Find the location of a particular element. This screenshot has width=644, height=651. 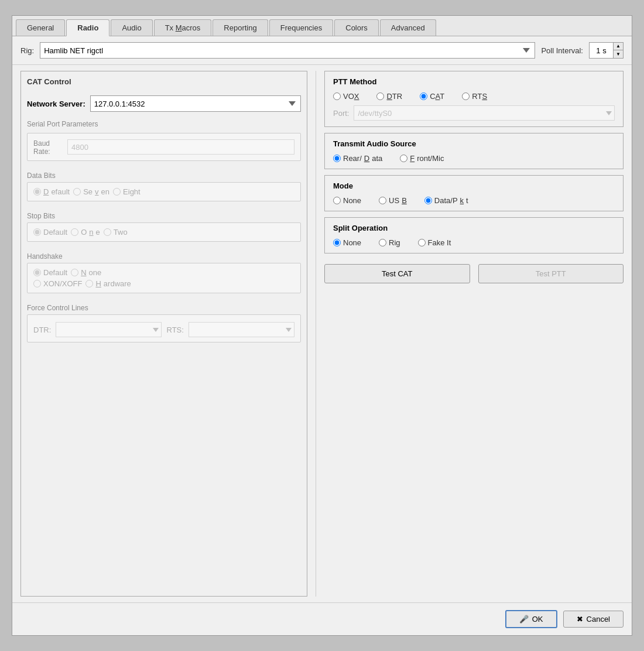

baud-rate-row: Baud Rate: 4800 is located at coordinates (164, 147).